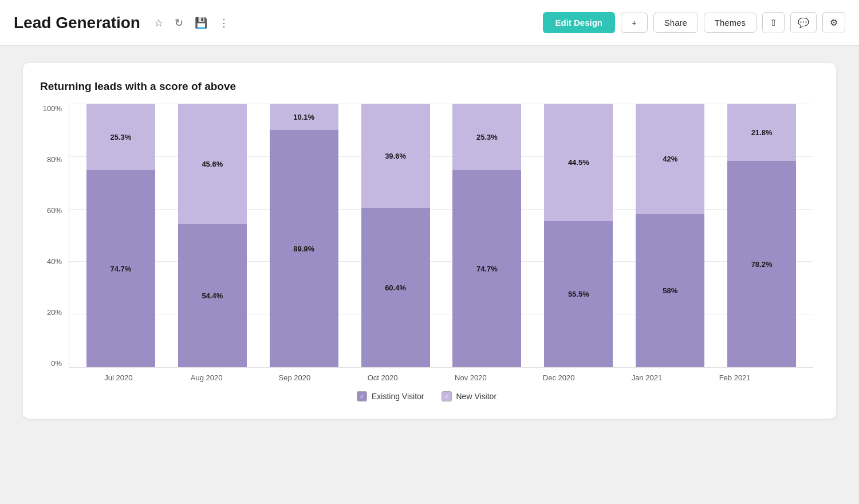  I want to click on themes-button: Themes, so click(730, 23).